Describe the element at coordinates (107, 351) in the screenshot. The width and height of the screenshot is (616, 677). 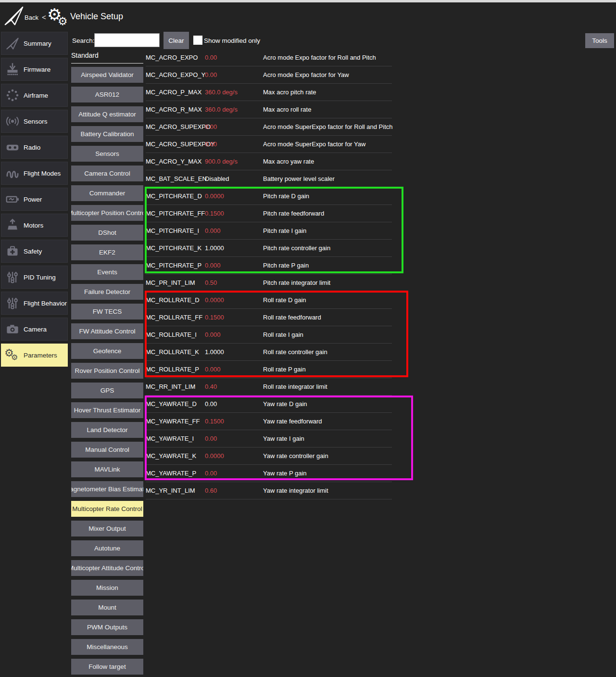
I see `category-geofence: Geofence` at that location.